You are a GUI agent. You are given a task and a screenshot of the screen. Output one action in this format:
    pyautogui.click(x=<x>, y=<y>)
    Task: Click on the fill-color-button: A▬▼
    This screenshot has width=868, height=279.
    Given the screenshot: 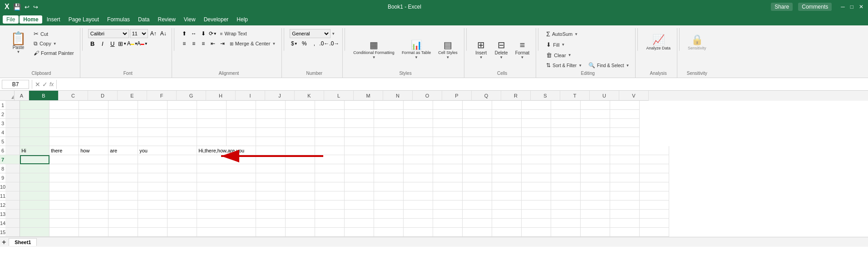 What is the action you would take?
    pyautogui.click(x=133, y=44)
    